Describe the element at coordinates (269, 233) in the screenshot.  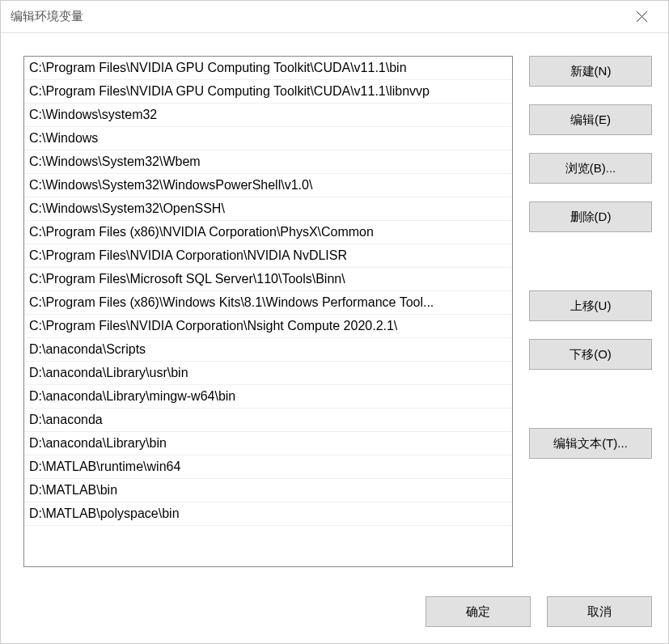
I see `list-item: C:\Program Files (x86)\NVIDIA Corporatio…` at that location.